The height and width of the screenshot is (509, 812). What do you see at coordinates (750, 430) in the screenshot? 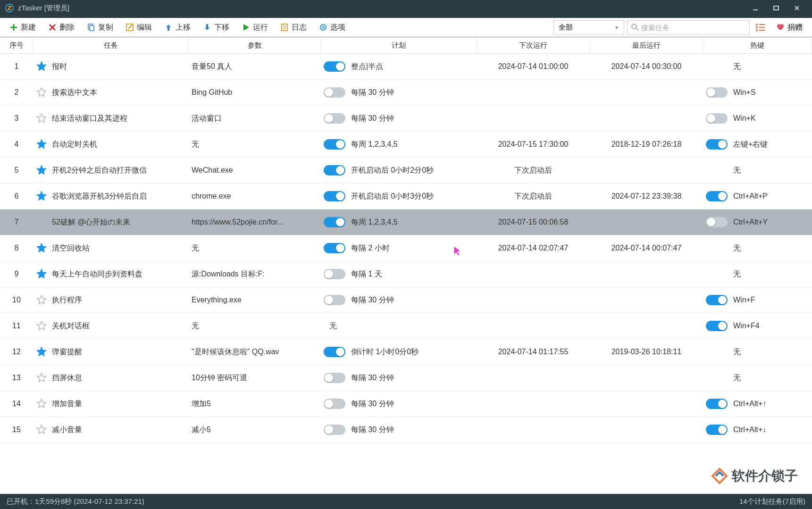
I see `hotkey-text: Ctrl+Alt+↓` at bounding box center [750, 430].